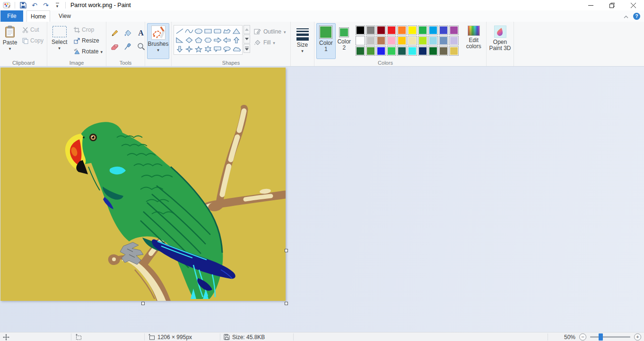 Image resolution: width=644 pixels, height=341 pixels. Describe the element at coordinates (189, 49) in the screenshot. I see `shape-four-point-star` at that location.